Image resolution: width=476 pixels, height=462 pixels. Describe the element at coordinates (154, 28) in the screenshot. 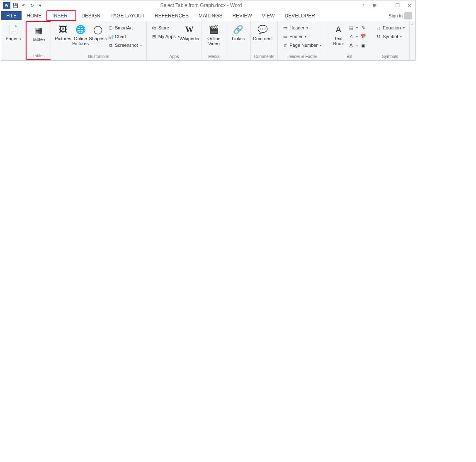

I see `store-icon: 🛍` at that location.